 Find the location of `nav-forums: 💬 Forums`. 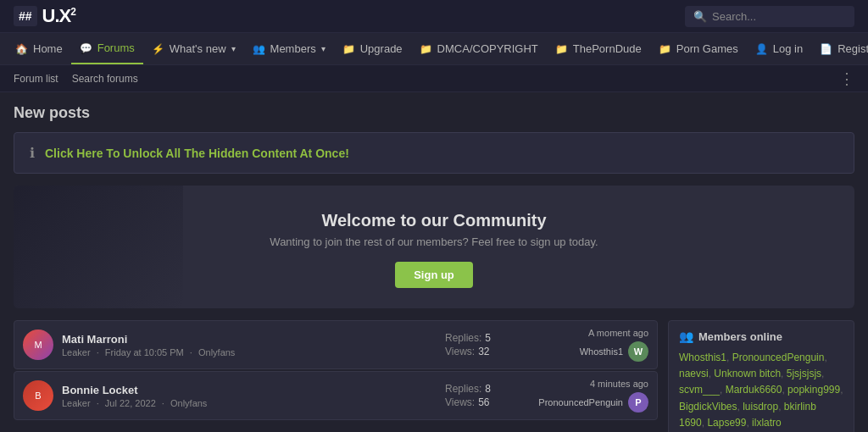

nav-forums: 💬 Forums is located at coordinates (107, 49).